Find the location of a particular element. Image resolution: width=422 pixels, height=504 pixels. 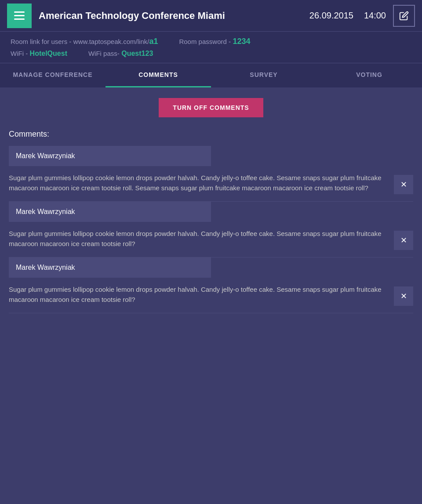

wifi-label: WiFi - HotelQuest is located at coordinates (39, 54).